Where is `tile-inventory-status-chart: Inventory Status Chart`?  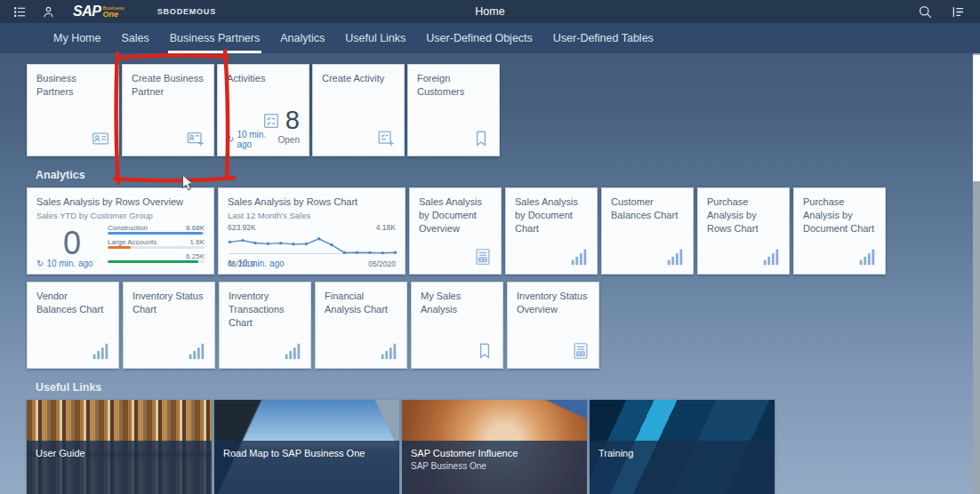 tile-inventory-status-chart: Inventory Status Chart is located at coordinates (169, 325).